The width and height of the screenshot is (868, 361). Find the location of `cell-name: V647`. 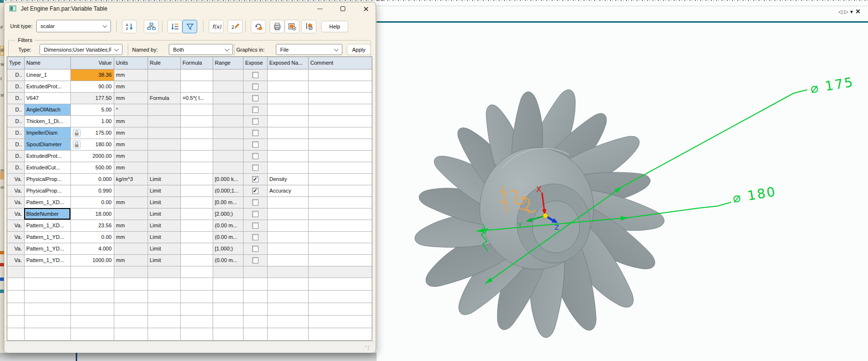

cell-name: V647 is located at coordinates (47, 98).